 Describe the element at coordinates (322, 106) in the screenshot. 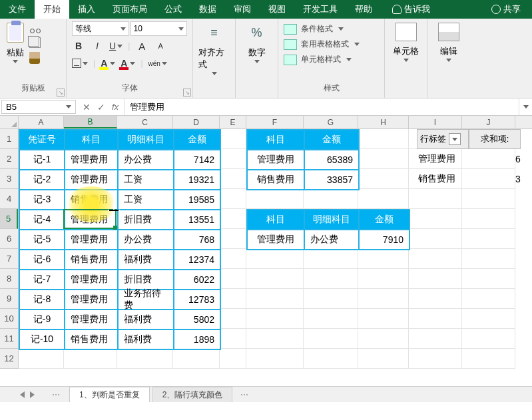

I see `formula-input: 管理费用` at that location.